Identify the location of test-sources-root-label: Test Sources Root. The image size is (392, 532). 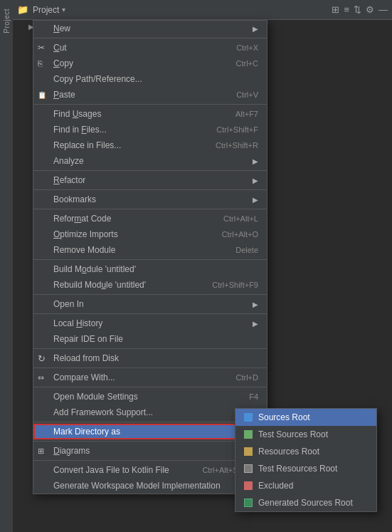
(293, 434).